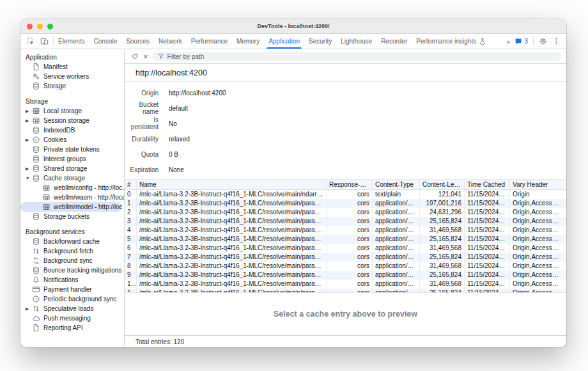 Image resolution: width=588 pixels, height=371 pixels. What do you see at coordinates (345, 266) in the screenshot?
I see `cache-entry-row: 8/mlc-ai/Llama-3.2-3B-Instruct-q4f16_1-M…` at bounding box center [345, 266].